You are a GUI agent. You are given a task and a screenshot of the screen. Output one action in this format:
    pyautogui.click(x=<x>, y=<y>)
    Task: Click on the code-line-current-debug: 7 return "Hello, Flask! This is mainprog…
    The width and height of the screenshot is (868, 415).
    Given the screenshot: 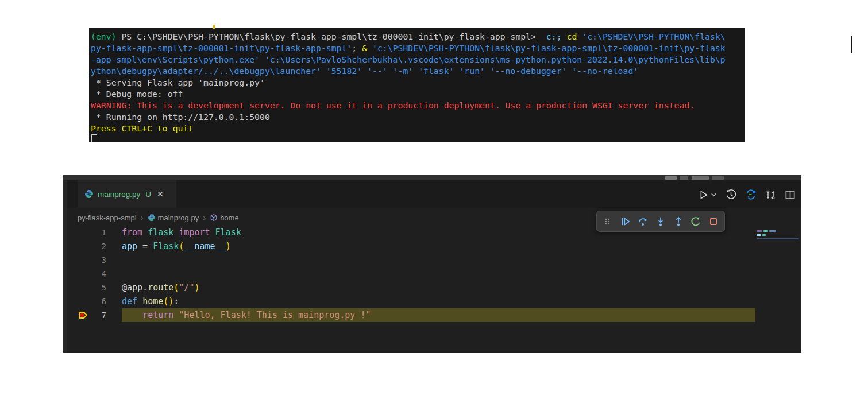 What is the action you would take?
    pyautogui.click(x=434, y=315)
    